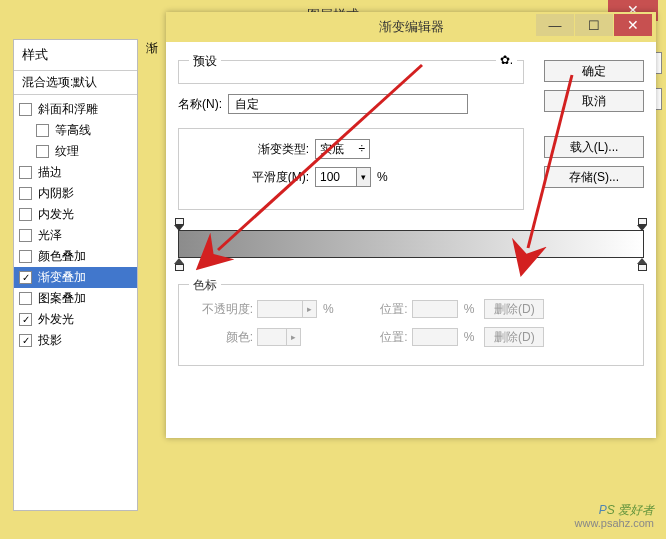 Image resolution: width=666 pixels, height=539 pixels. What do you see at coordinates (272, 337) in the screenshot?
I see `color-swatch` at bounding box center [272, 337].